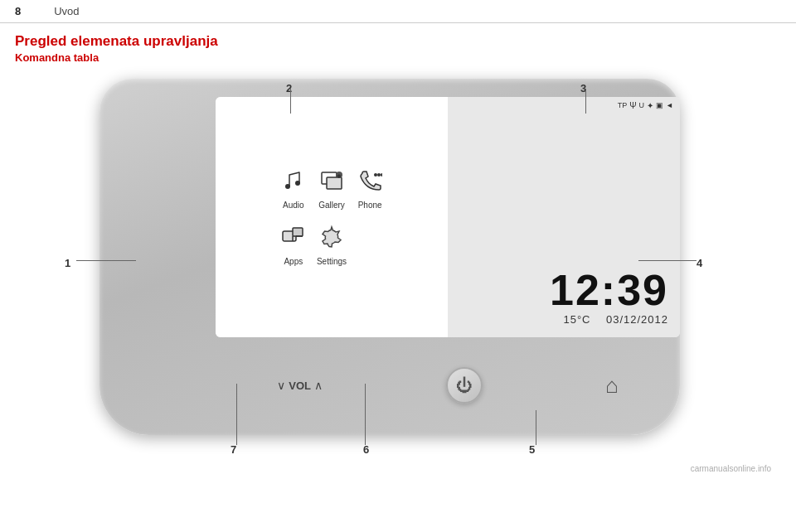 This screenshot has height=532, width=796. Describe the element at coordinates (623, 106) in the screenshot. I see `status-tp: TP` at that location.